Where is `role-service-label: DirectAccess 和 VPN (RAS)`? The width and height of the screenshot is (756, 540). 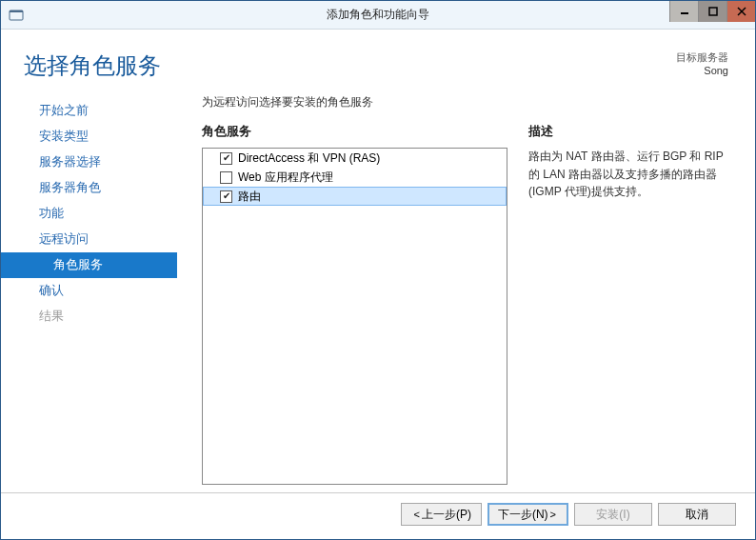
role-service-label: DirectAccess 和 VPN (RAS) is located at coordinates (308, 158).